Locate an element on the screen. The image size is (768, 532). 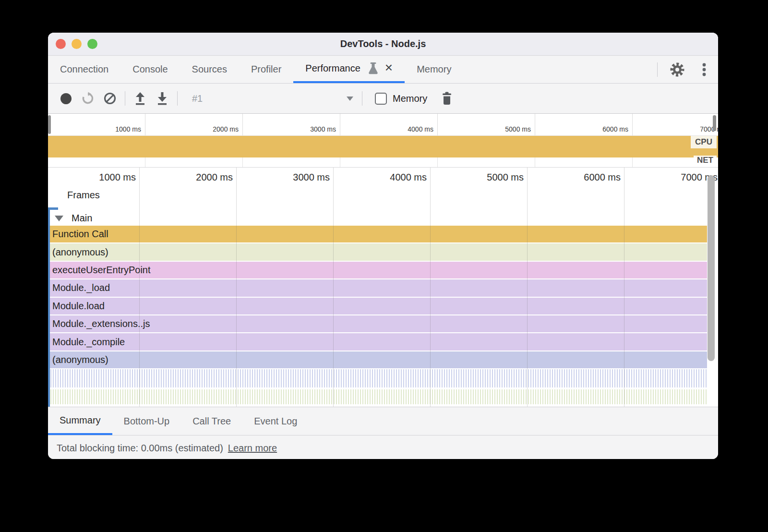
performance-toolbar: #1 Memory is located at coordinates (383, 99).